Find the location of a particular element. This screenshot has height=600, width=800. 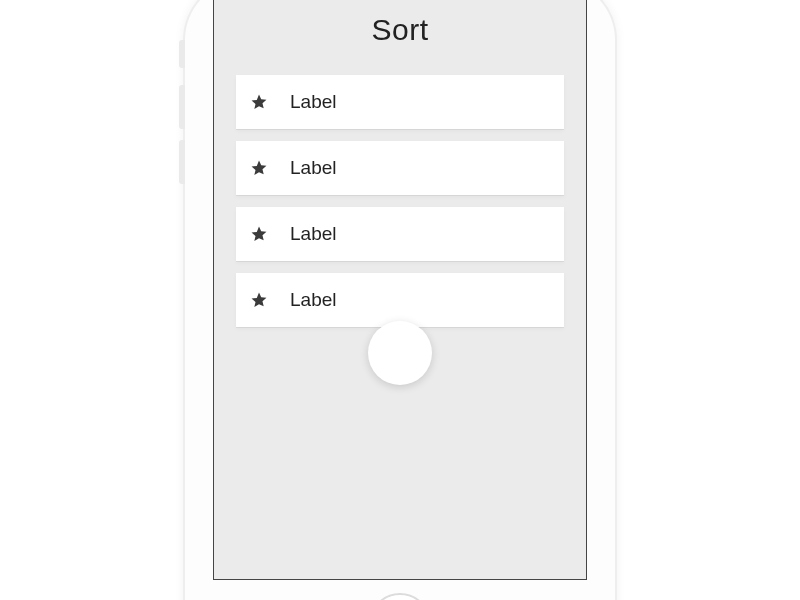

volume-up-button is located at coordinates (182, 107).